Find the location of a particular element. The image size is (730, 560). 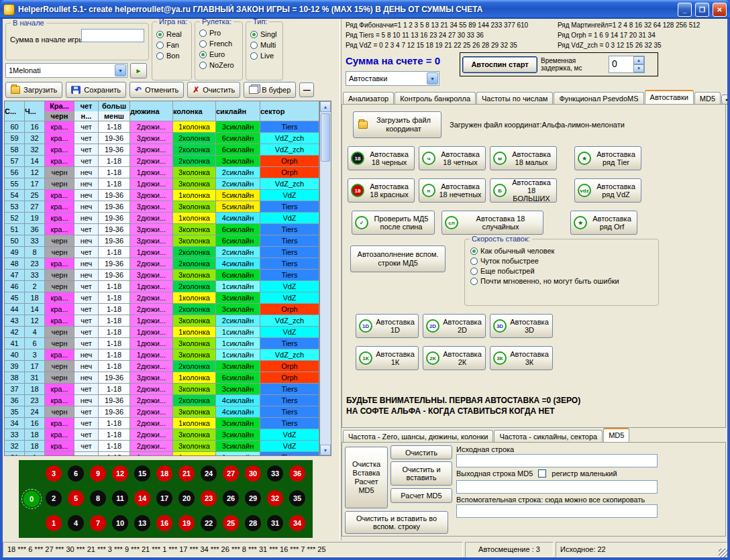

main-tab: Частоты по числам is located at coordinates (515, 98).